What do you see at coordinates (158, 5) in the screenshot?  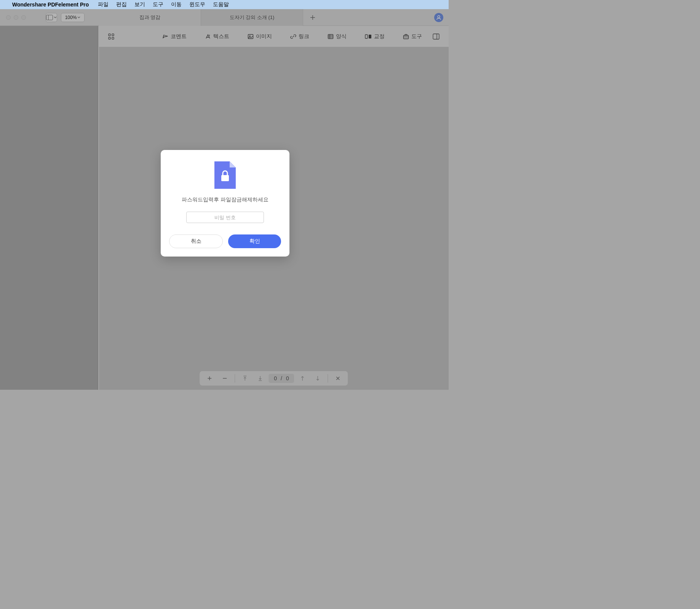 I see `menu-tools: 도구` at bounding box center [158, 5].